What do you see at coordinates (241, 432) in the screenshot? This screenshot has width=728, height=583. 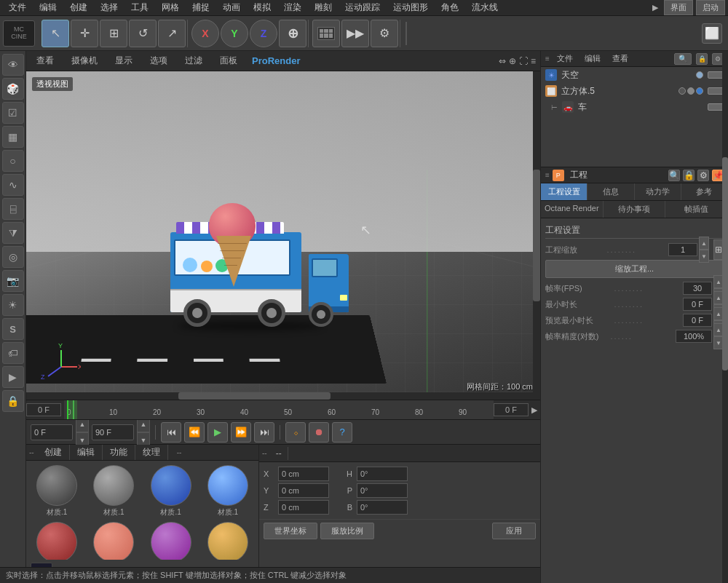 I see `pb-step-fwd-btn: ⏩` at bounding box center [241, 432].